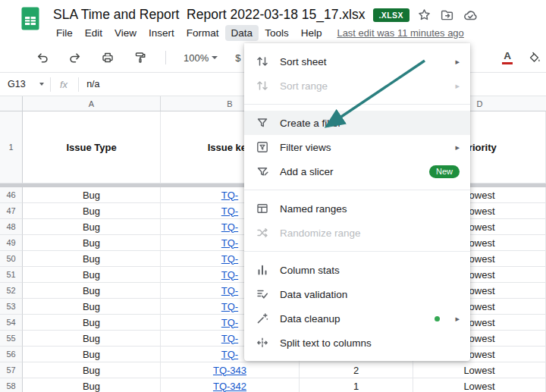 The height and width of the screenshot is (392, 546). What do you see at coordinates (262, 318) in the screenshot?
I see `data-cleanup-icon` at bounding box center [262, 318].